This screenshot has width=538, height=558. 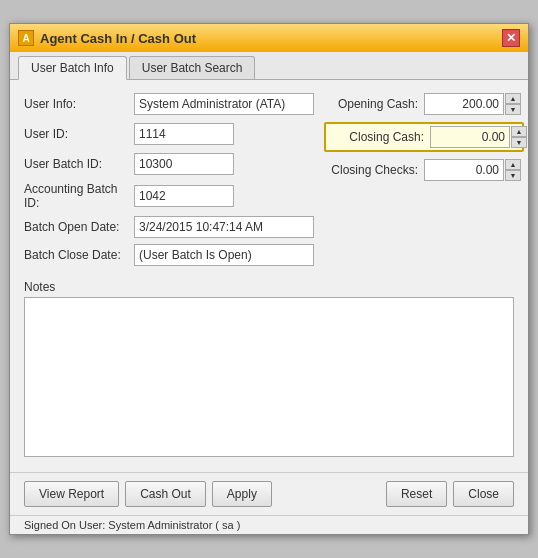 What do you see at coordinates (72, 68) in the screenshot?
I see `tab-user-batch-info: User Batch Info` at bounding box center [72, 68].